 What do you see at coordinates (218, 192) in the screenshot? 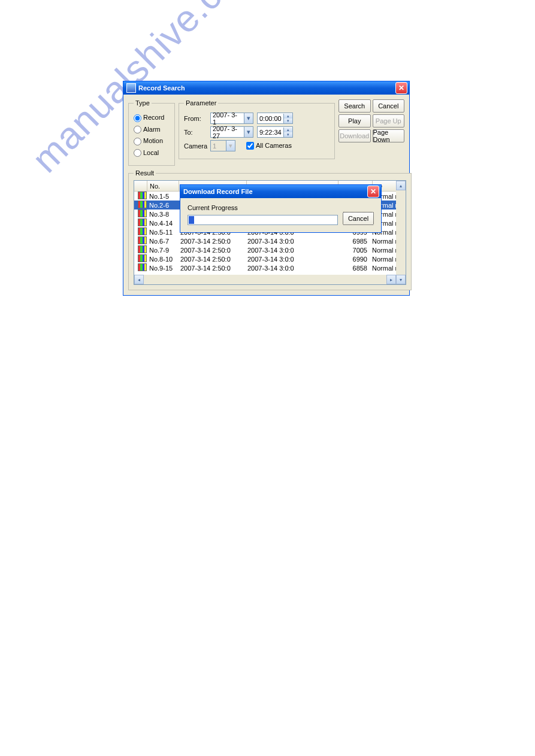
I see `dialog-title: Download Record File` at bounding box center [218, 192].